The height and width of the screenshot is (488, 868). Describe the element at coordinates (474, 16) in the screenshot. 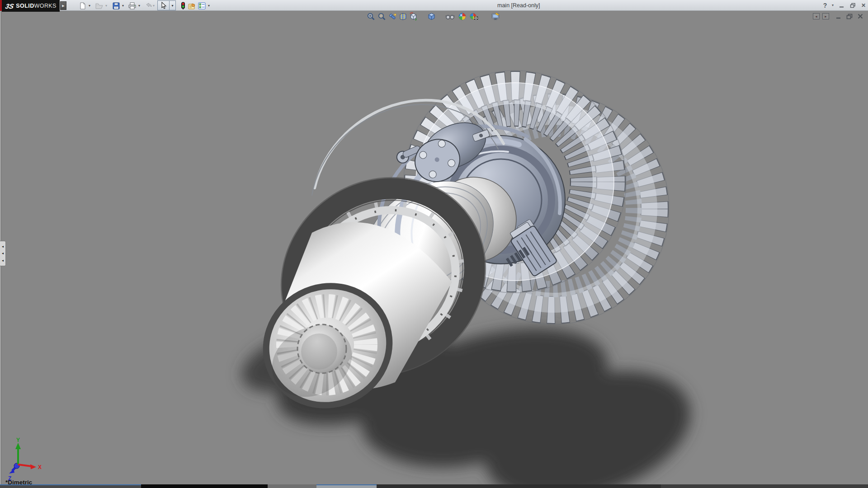

I see `apply-scene-icon` at that location.